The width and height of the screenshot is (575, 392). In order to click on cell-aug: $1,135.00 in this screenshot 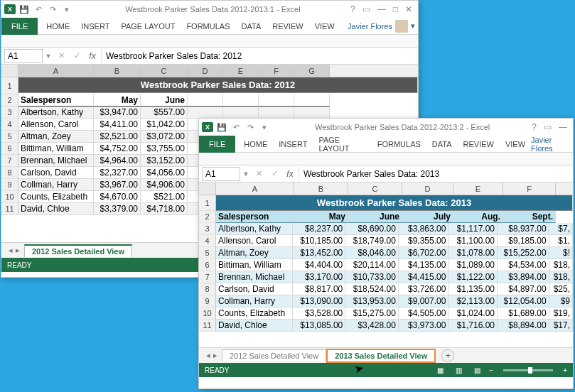, I will do `click(473, 290)`.